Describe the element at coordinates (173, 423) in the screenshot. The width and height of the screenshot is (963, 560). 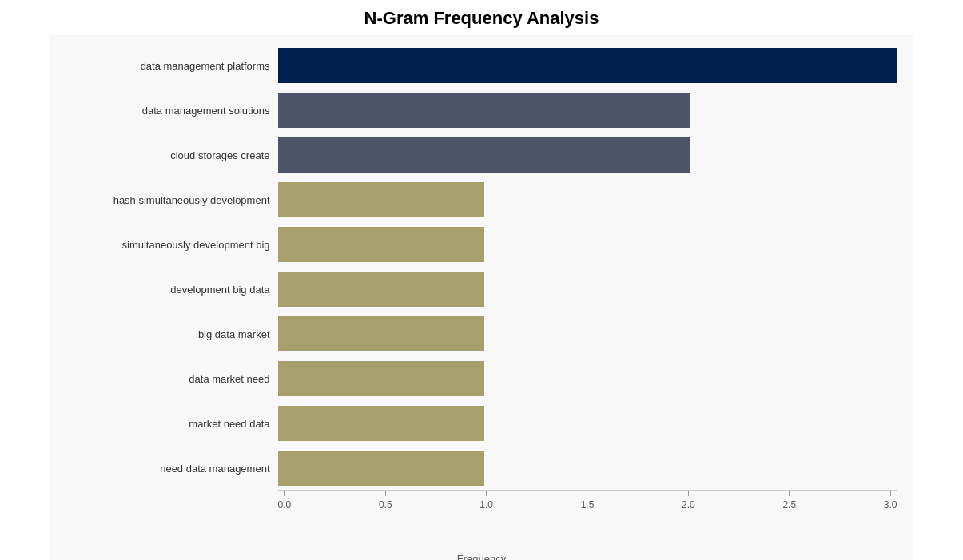
I see `bar-label: market need data` at that location.